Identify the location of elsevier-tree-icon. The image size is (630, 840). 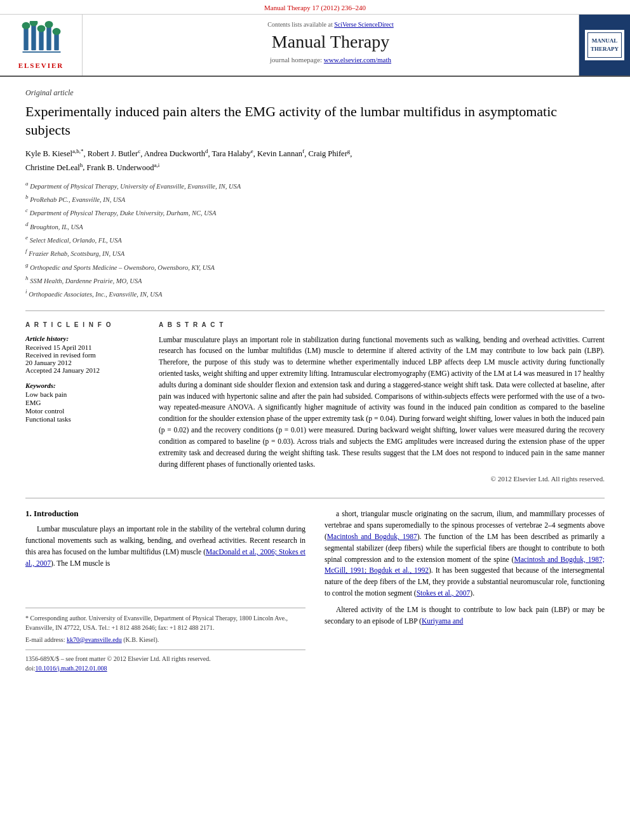
(41, 40).